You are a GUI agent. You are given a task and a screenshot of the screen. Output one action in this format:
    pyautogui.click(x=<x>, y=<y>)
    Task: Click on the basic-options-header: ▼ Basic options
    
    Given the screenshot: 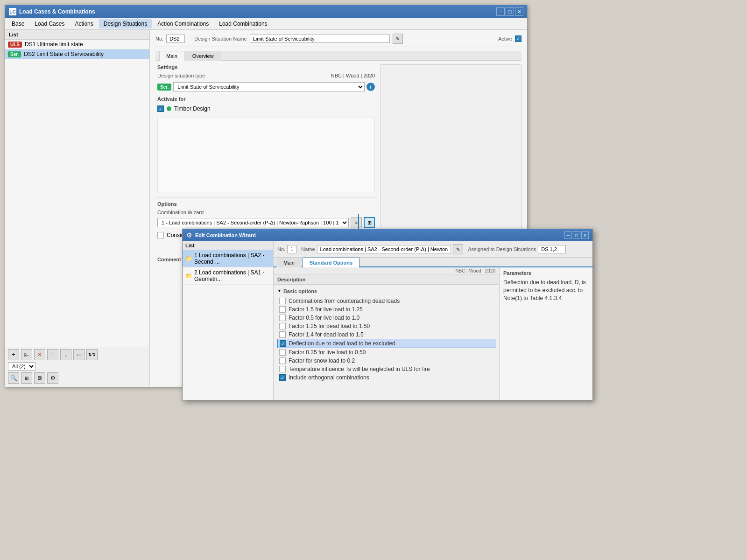 What is the action you would take?
    pyautogui.click(x=387, y=291)
    